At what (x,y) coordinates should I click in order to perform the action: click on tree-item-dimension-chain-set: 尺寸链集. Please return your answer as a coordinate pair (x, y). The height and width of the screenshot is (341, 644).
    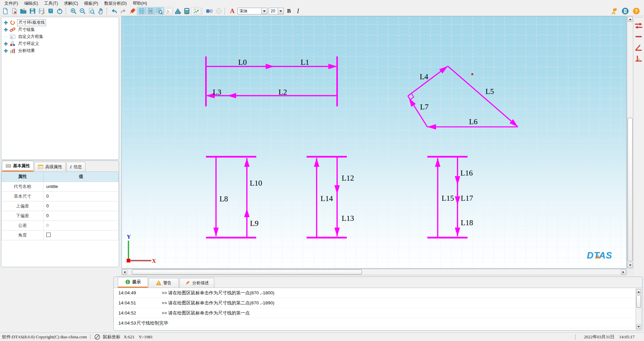
    Looking at the image, I should click on (60, 30).